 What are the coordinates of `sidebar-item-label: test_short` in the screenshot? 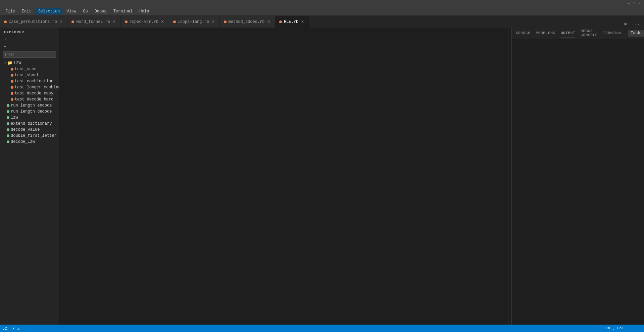 It's located at (27, 75).